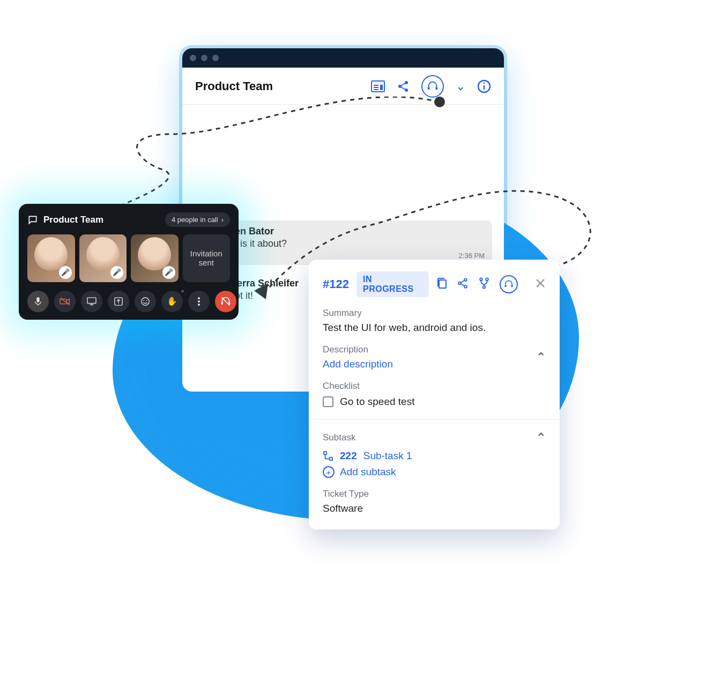  Describe the element at coordinates (92, 301) in the screenshot. I see `screenshare-button` at that location.